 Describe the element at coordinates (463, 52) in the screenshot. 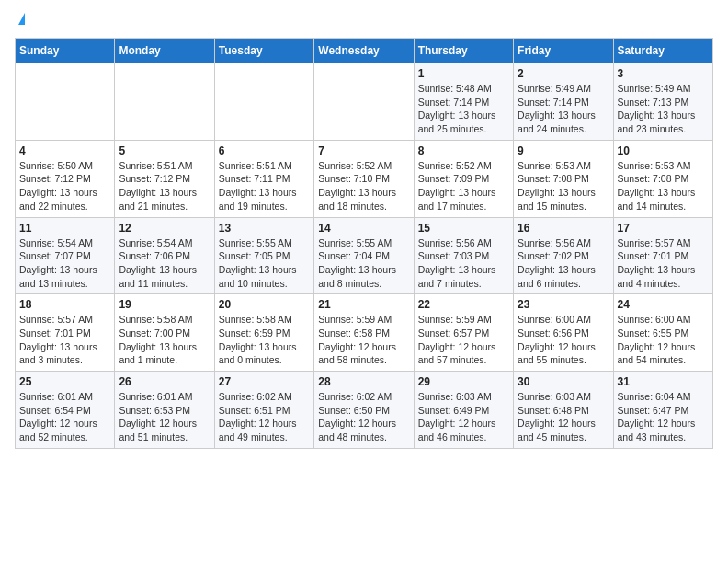

I see `calendar-header-thursday: Thursday` at that location.